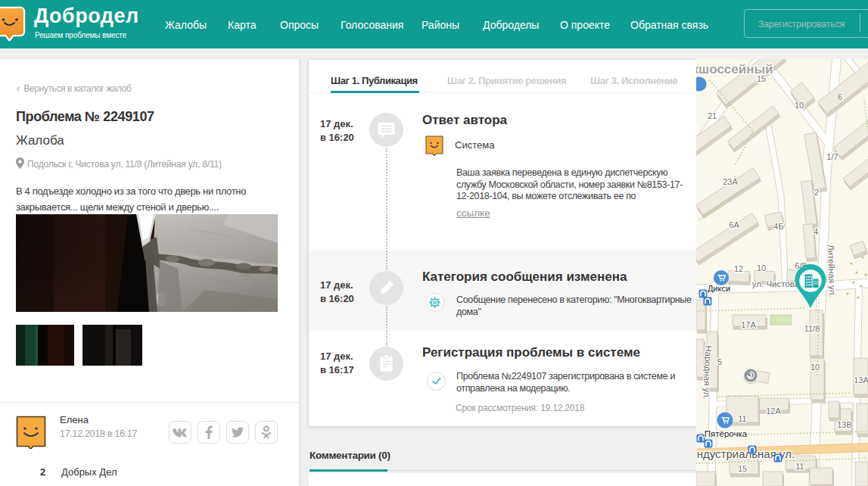 The height and width of the screenshot is (486, 868). What do you see at coordinates (734, 225) in the screenshot?
I see `svg-text: 6А` at bounding box center [734, 225].